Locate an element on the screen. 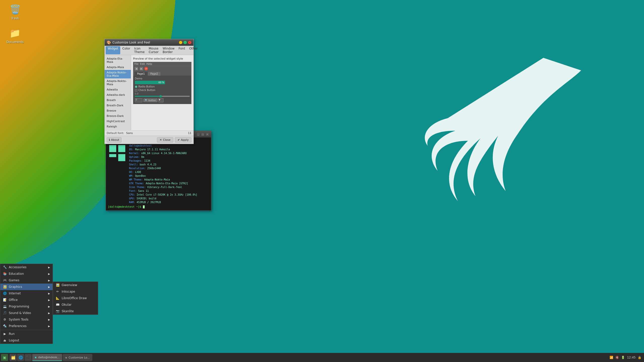  maximize-button: □ is located at coordinates (185, 42).